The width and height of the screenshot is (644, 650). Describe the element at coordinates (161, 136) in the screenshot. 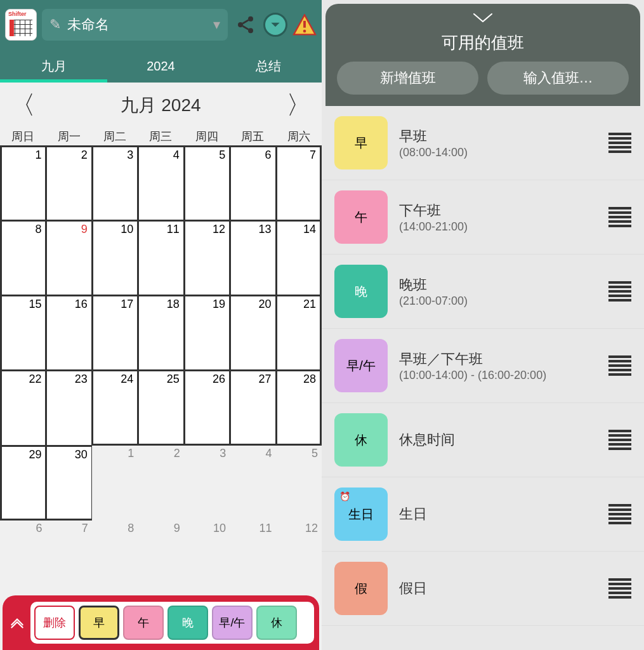

I see `weekday-label: 周三` at that location.